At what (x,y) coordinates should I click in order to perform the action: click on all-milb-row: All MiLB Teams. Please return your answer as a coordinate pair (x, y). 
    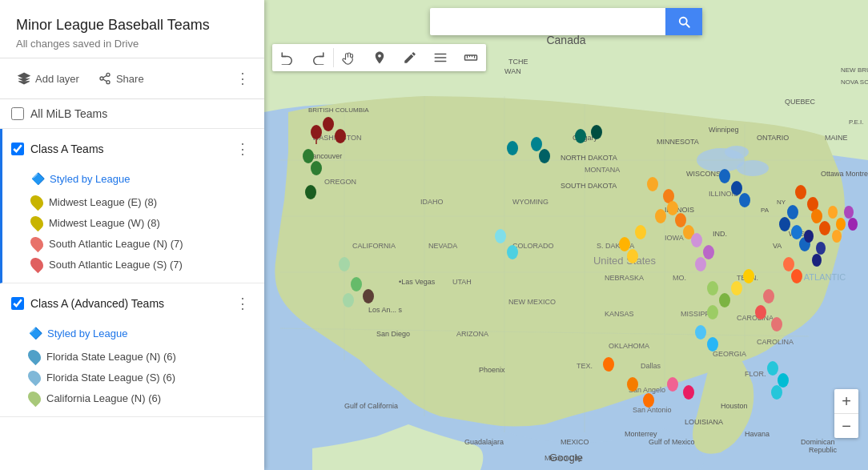
    Looking at the image, I should click on (132, 114).